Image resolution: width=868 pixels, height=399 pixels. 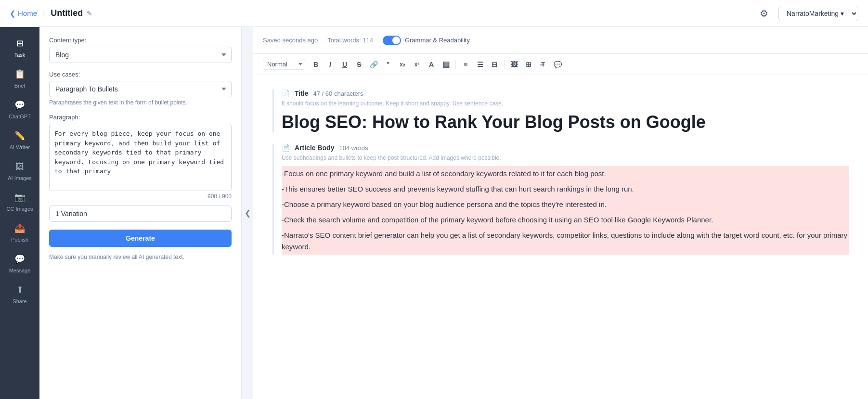 I want to click on sidebar-item-brief-label: Brief, so click(x=20, y=86).